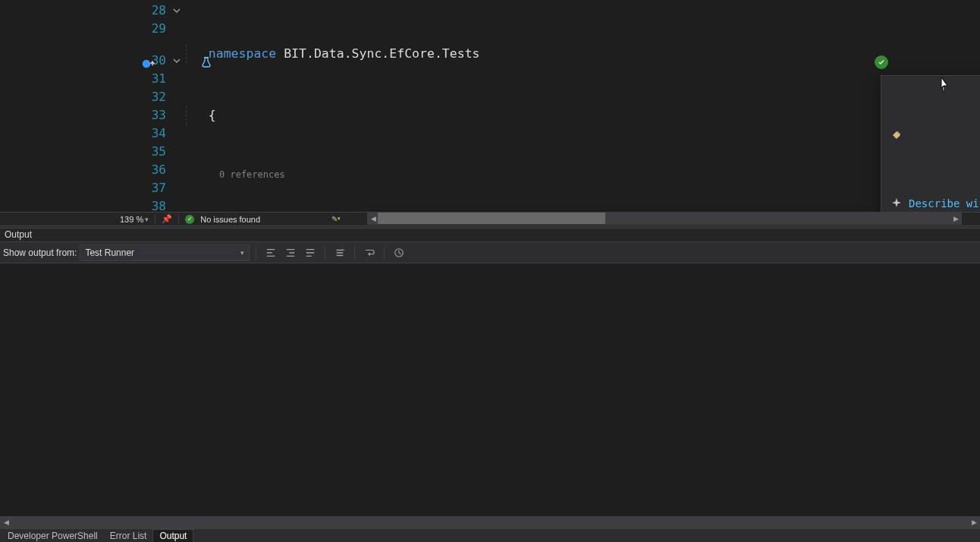  I want to click on edit-pencil-icon: ✎▾, so click(336, 219).